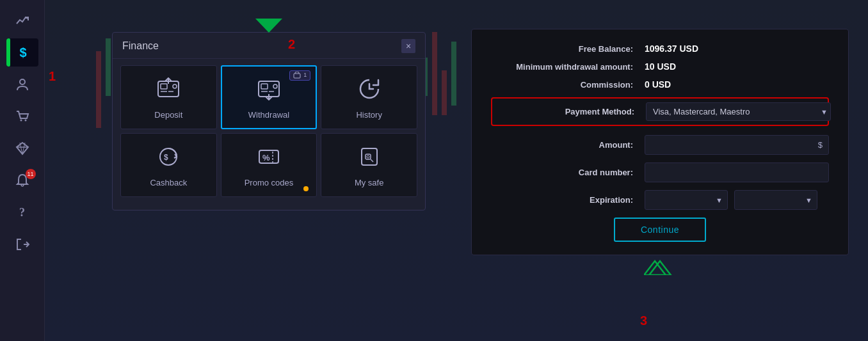  What do you see at coordinates (739, 111) in the screenshot?
I see `payment-method-select: Visa, Mastercard, Maestro Wire Transfer …` at bounding box center [739, 111].